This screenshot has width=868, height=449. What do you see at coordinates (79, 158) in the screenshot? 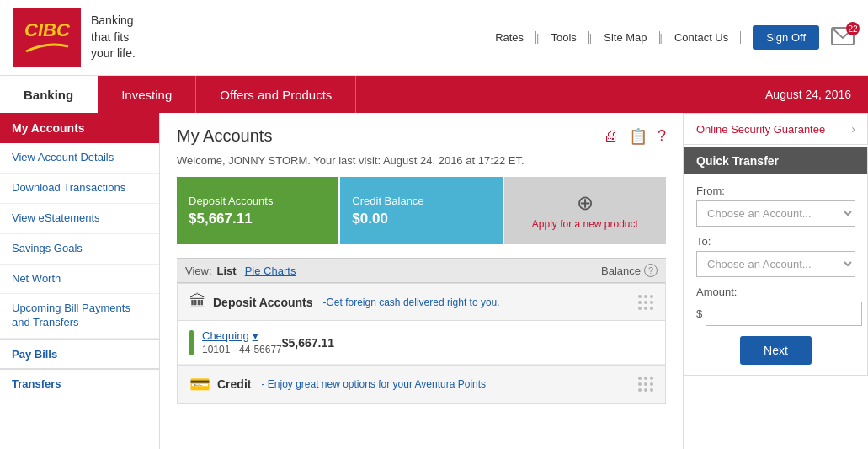
I see `sidebar-item-view-account: View Account Details` at bounding box center [79, 158].